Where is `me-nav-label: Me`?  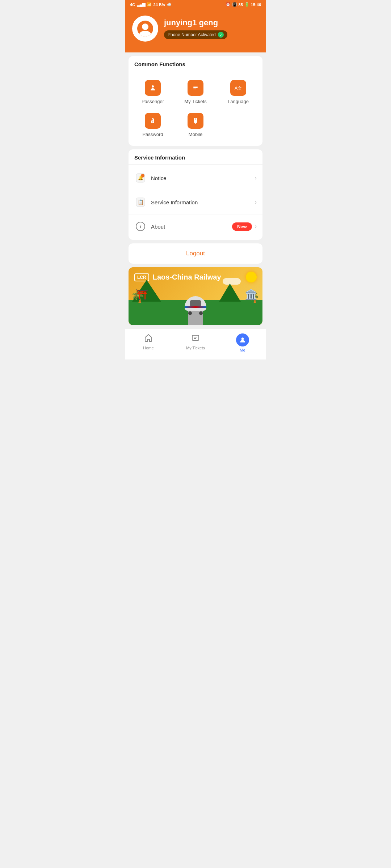 me-nav-label: Me is located at coordinates (243, 350).